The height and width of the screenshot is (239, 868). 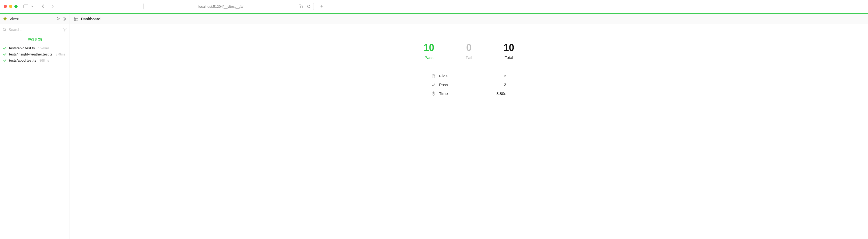 I want to click on detail-time: Time 3.80s, so click(x=469, y=94).